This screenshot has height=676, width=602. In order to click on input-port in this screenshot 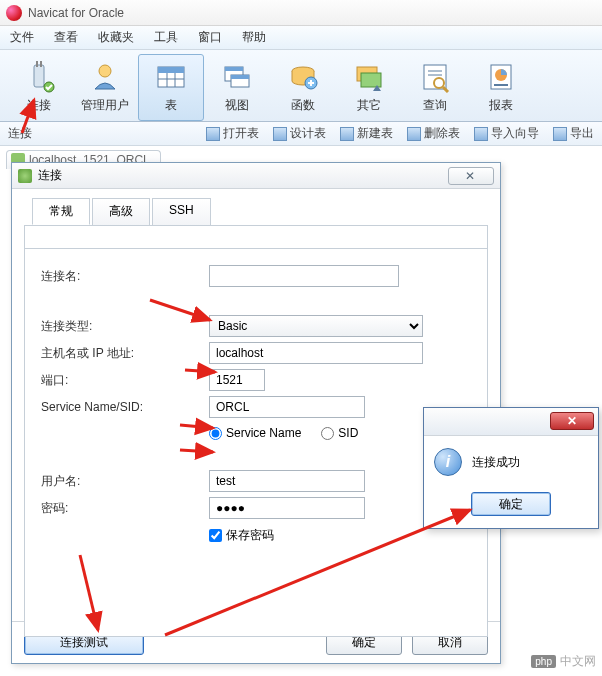, I will do `click(237, 380)`.